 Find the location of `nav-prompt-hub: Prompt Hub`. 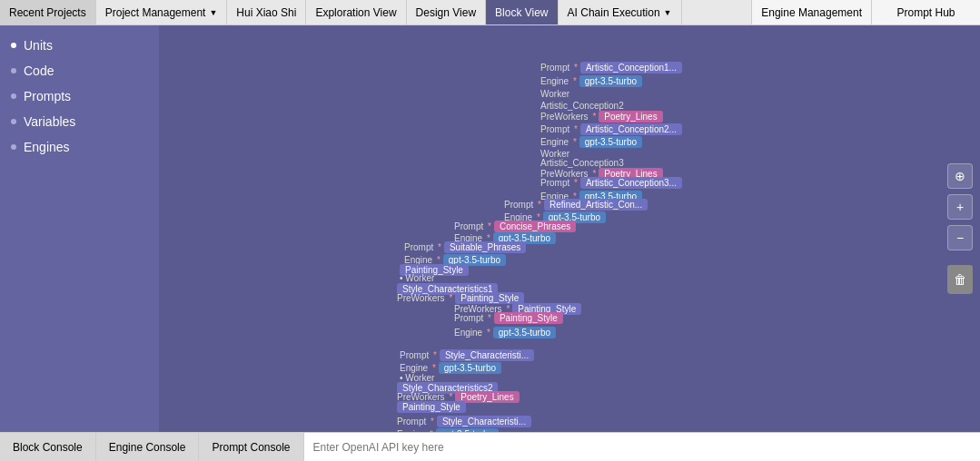

nav-prompt-hub: Prompt Hub is located at coordinates (926, 13).